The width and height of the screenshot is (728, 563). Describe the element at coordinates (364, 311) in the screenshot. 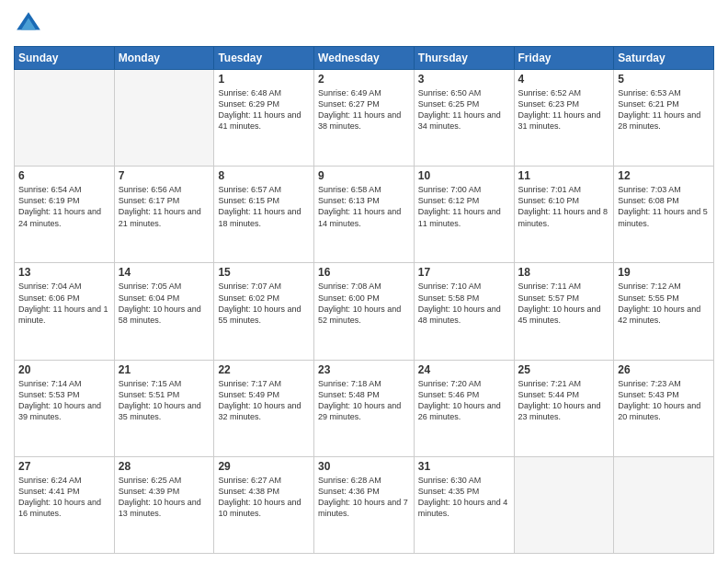

I see `calendar-cell: 16Sunrise: 7:08 AM Sunset: 6:00 PM Dayli…` at that location.